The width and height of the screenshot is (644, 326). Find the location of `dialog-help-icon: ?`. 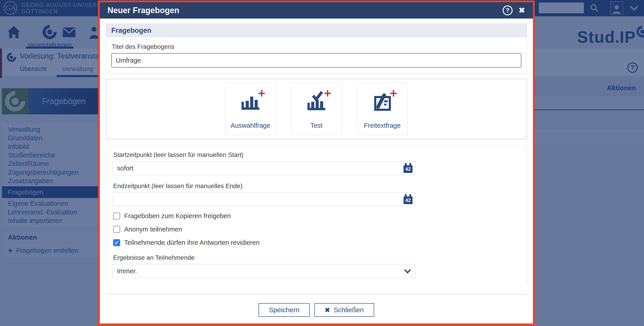

dialog-help-icon: ? is located at coordinates (508, 11).